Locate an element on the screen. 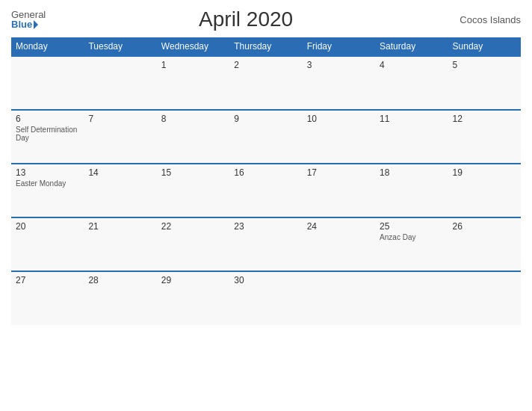  day-number: 5 is located at coordinates (484, 65).